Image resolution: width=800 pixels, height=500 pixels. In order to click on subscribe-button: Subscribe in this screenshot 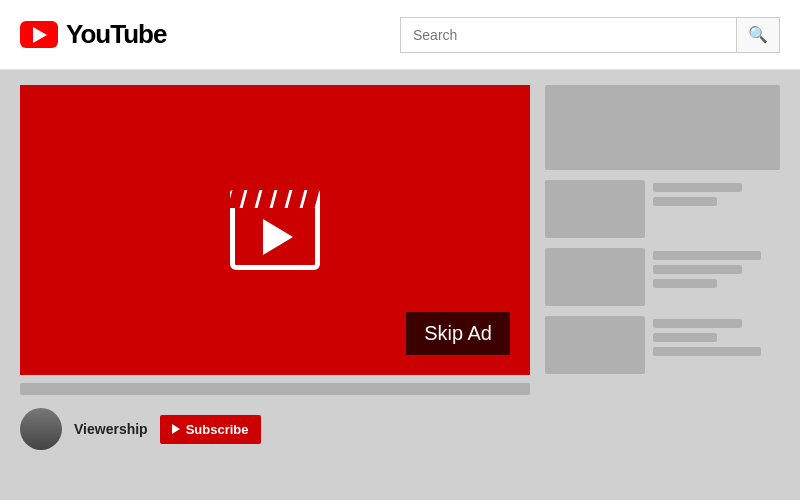, I will do `click(210, 430)`.